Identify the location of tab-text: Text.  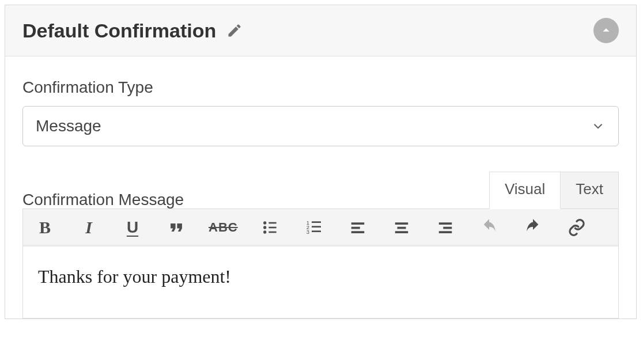
(589, 190).